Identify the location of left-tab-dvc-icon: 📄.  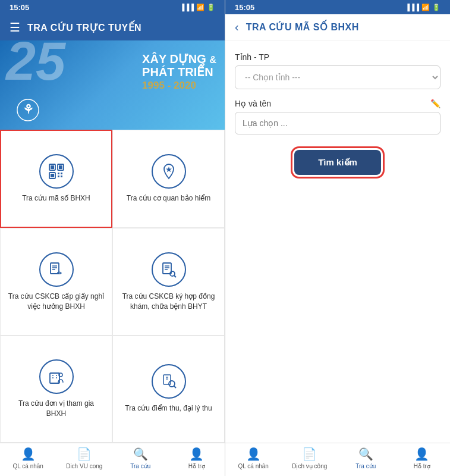
(84, 454).